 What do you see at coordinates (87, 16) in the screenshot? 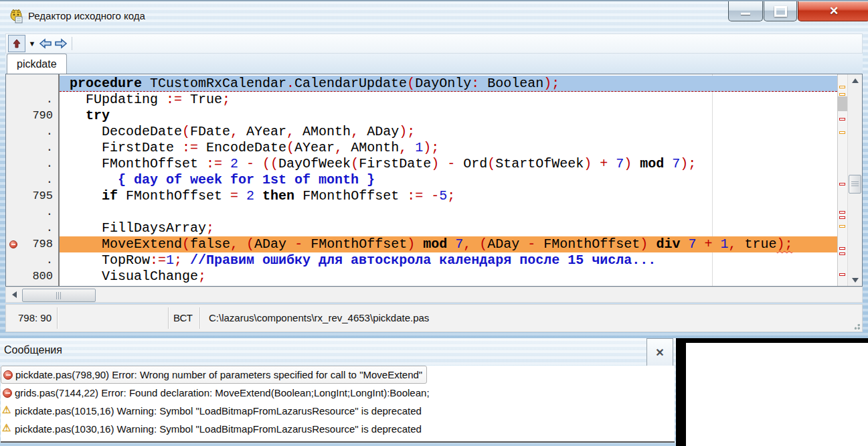
I see `window-title: Редактор исходного кода` at bounding box center [87, 16].